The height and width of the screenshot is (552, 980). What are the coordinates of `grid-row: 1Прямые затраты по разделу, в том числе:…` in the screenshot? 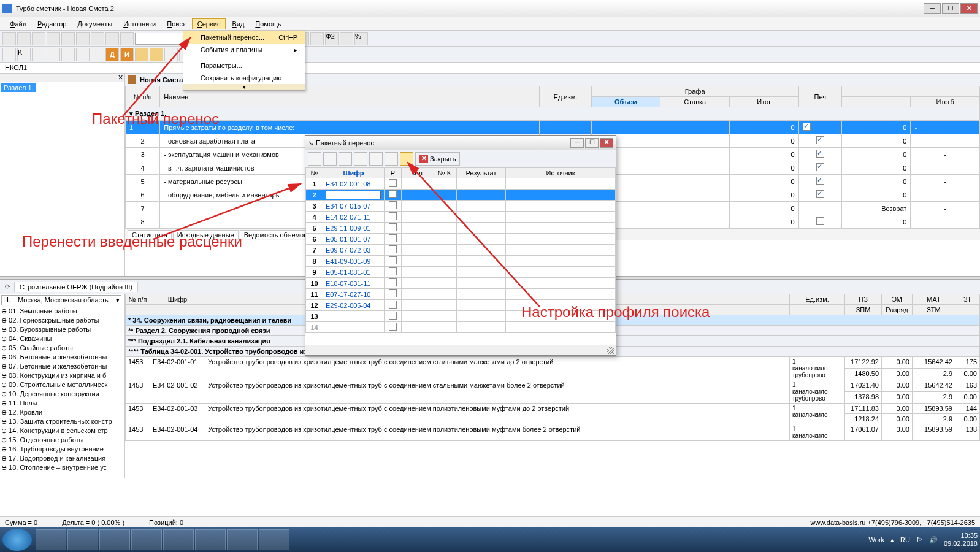 It's located at (553, 128).